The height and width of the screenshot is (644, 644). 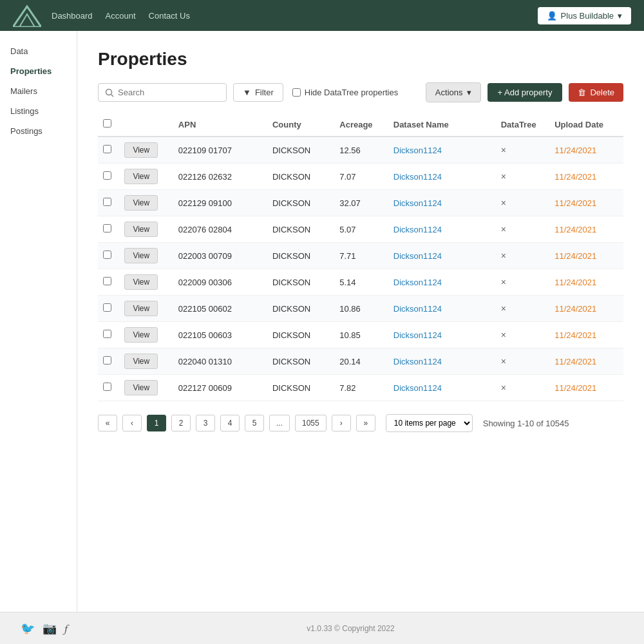 What do you see at coordinates (429, 423) in the screenshot?
I see `items-per-page-select: 10 items per page 25 items per page 50 i…` at bounding box center [429, 423].